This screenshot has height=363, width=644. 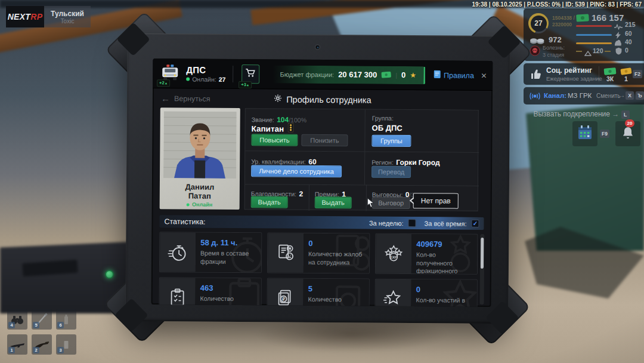 I want to click on cash-icon, so click(x=583, y=19).